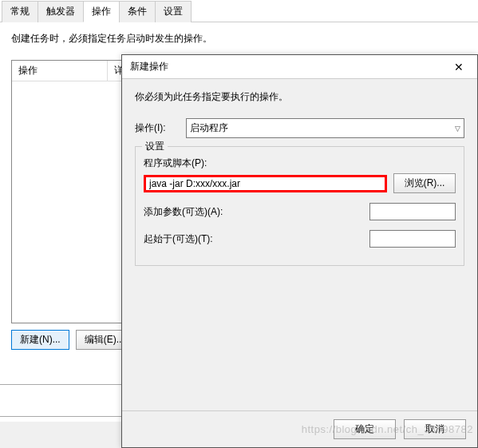 This screenshot has width=478, height=448. I want to click on action-select-value: 启动程序, so click(209, 128).